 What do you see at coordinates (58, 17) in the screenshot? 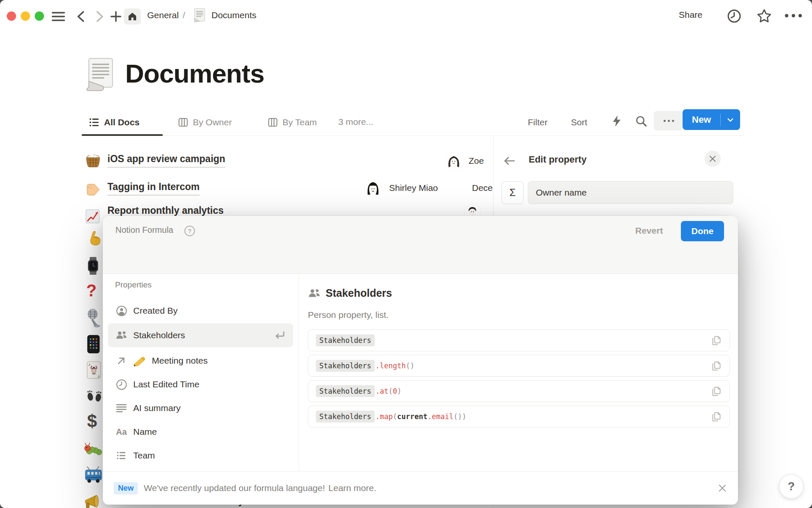
I see `sidebar-toggle-icon` at bounding box center [58, 17].